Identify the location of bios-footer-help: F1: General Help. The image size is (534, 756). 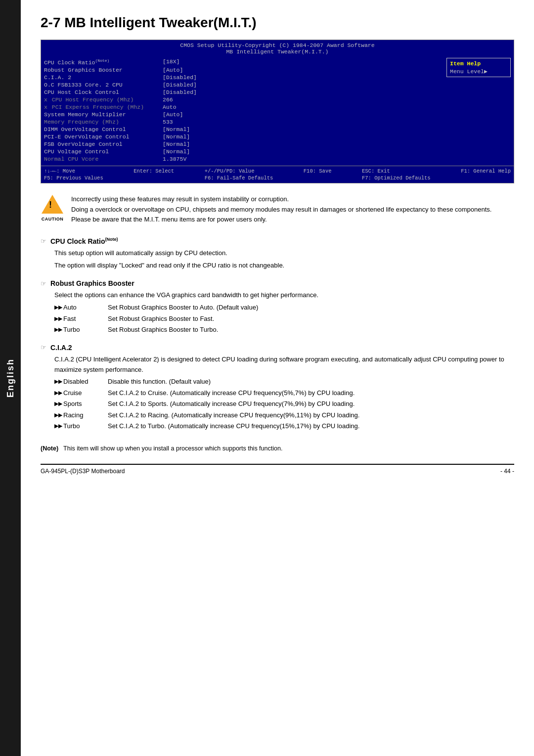
(486, 171).